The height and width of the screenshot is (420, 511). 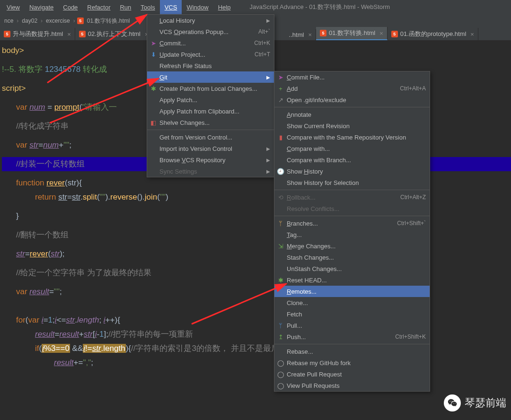 I want to click on menu-shortcut: Ctrl+Shift+`, so click(x=412, y=223).